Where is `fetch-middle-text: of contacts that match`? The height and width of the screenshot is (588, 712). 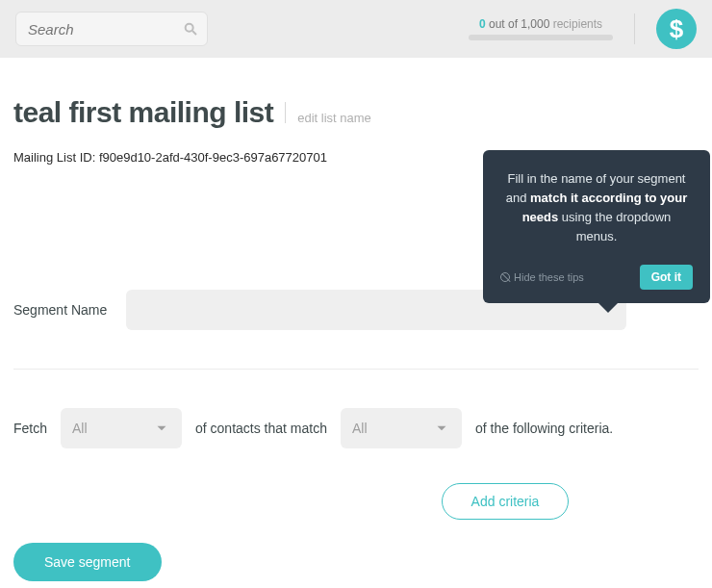 fetch-middle-text: of contacts that match is located at coordinates (262, 428).